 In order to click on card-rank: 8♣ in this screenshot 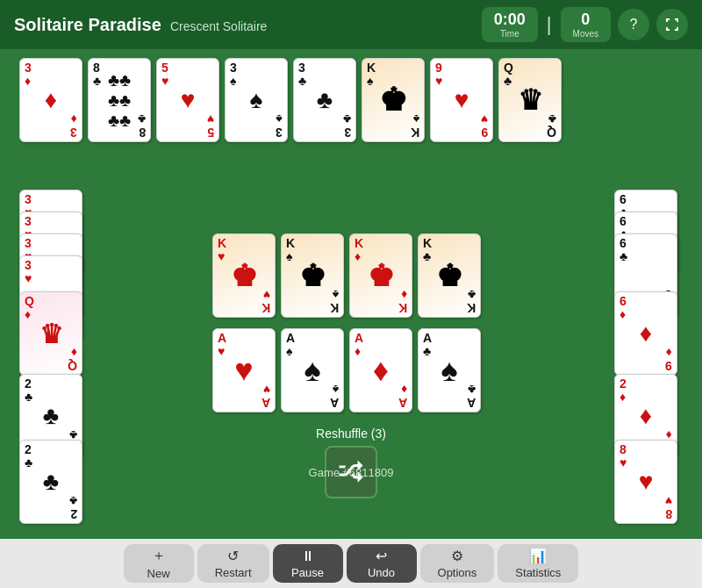, I will do `click(97, 75)`.